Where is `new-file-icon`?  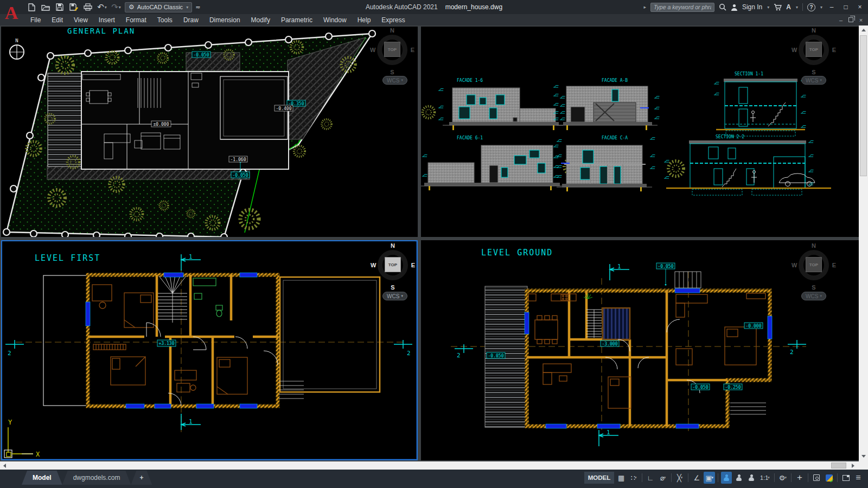 new-file-icon is located at coordinates (31, 7).